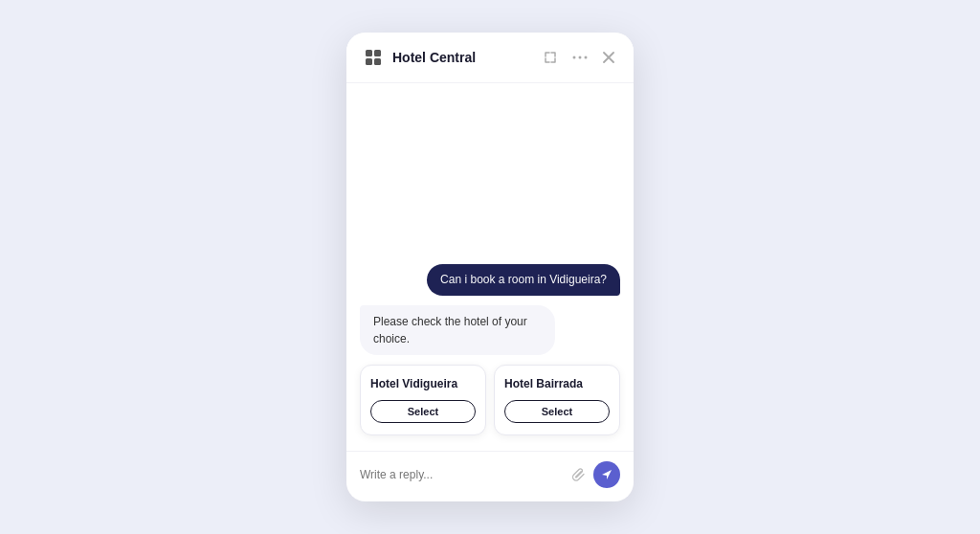 This screenshot has width=980, height=534. Describe the element at coordinates (462, 57) in the screenshot. I see `header-title: Hotel Central` at that location.